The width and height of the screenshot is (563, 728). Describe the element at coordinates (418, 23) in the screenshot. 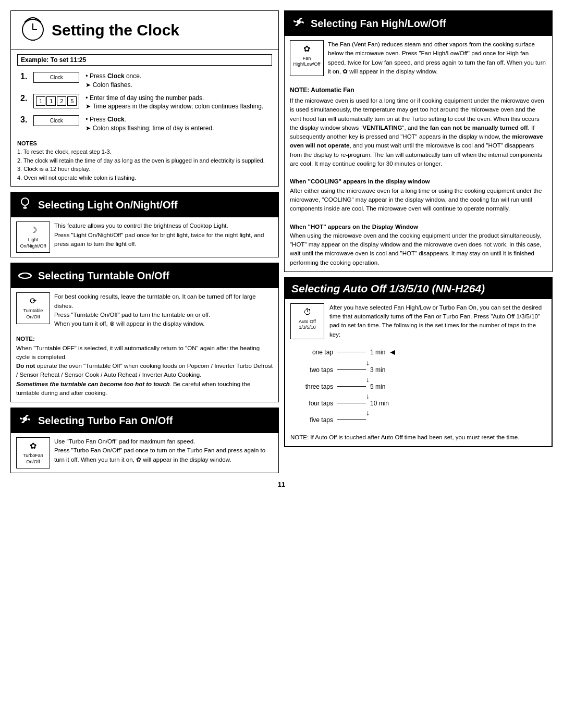

I see `fan-hl-header: Selecting Fan High/Low/Off` at that location.